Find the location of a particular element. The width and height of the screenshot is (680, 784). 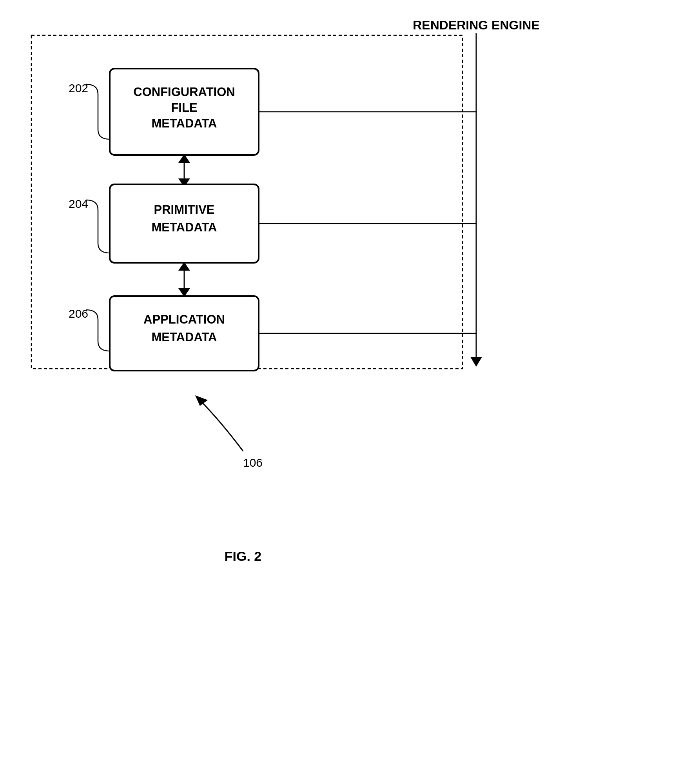

ref-106: 106 is located at coordinates (253, 463).